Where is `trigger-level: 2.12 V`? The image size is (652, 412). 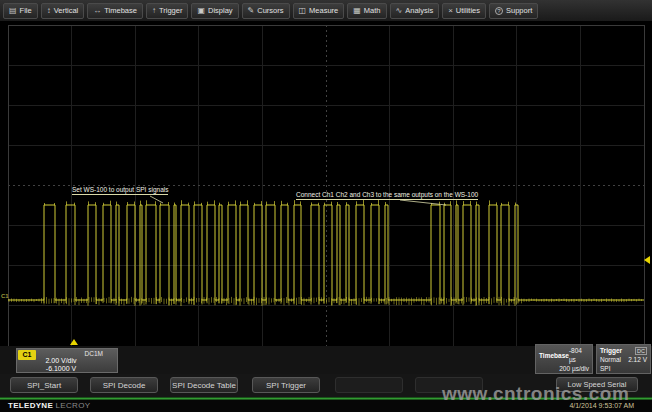 trigger-level: 2.12 V is located at coordinates (638, 360).